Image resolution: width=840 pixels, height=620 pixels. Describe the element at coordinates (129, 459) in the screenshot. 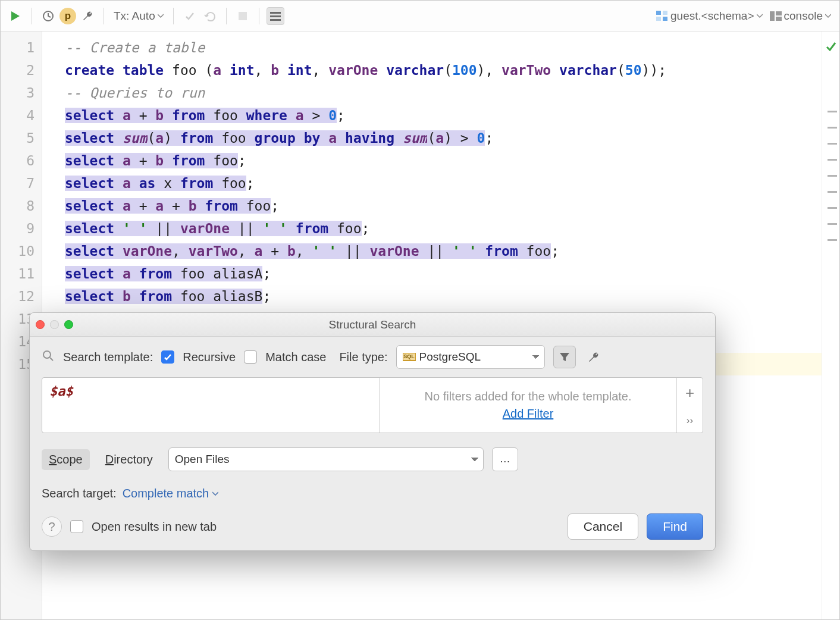

I see `directory-tab: Directory` at that location.